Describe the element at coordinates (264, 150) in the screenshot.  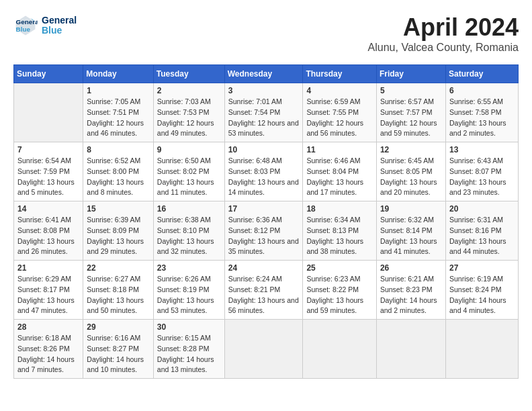
I see `day-number: 10` at that location.